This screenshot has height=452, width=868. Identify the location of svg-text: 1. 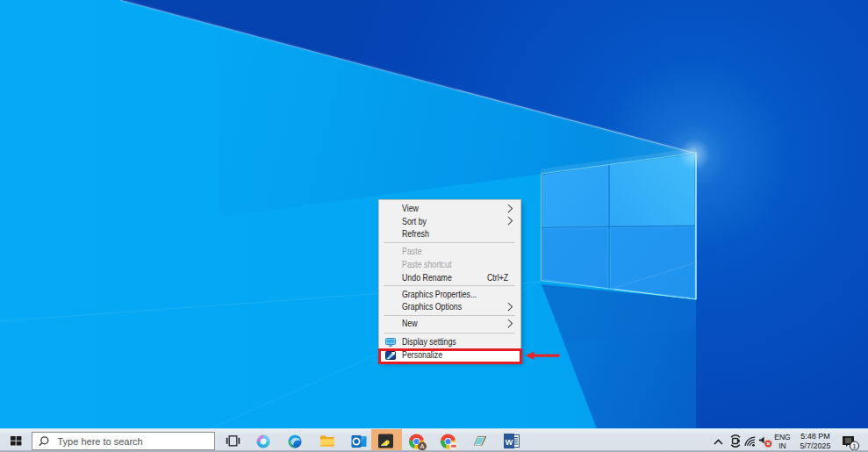
(855, 446).